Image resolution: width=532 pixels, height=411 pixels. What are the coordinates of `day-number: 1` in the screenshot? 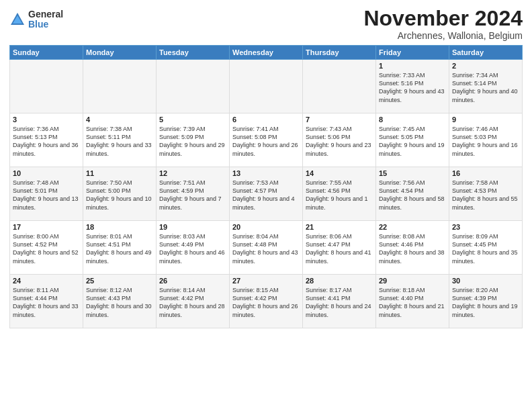 It's located at (412, 66).